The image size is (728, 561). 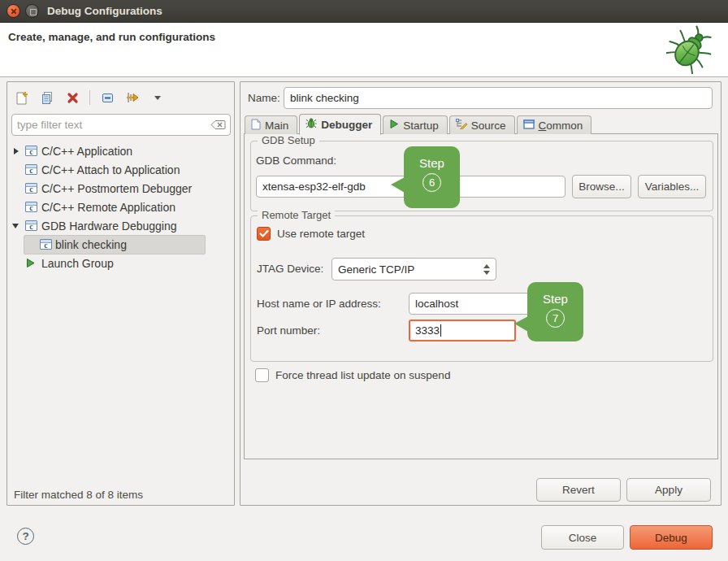 I want to click on host-label: Host name or IP address:, so click(x=318, y=304).